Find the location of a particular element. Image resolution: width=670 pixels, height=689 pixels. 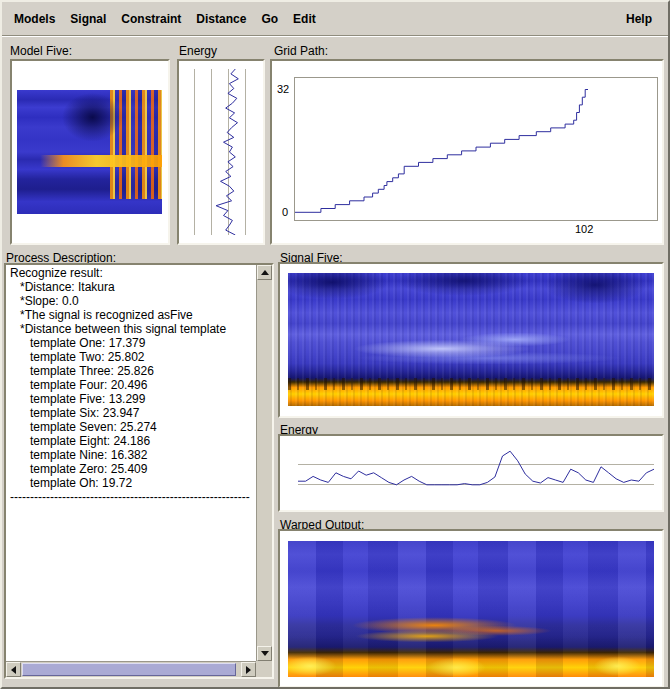

model-five-spectrogram is located at coordinates (90, 152).